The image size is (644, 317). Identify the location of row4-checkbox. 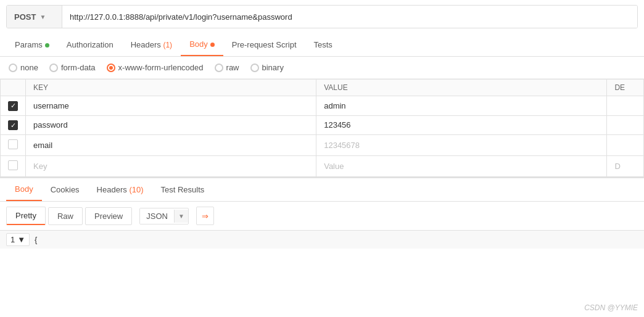
(13, 165).